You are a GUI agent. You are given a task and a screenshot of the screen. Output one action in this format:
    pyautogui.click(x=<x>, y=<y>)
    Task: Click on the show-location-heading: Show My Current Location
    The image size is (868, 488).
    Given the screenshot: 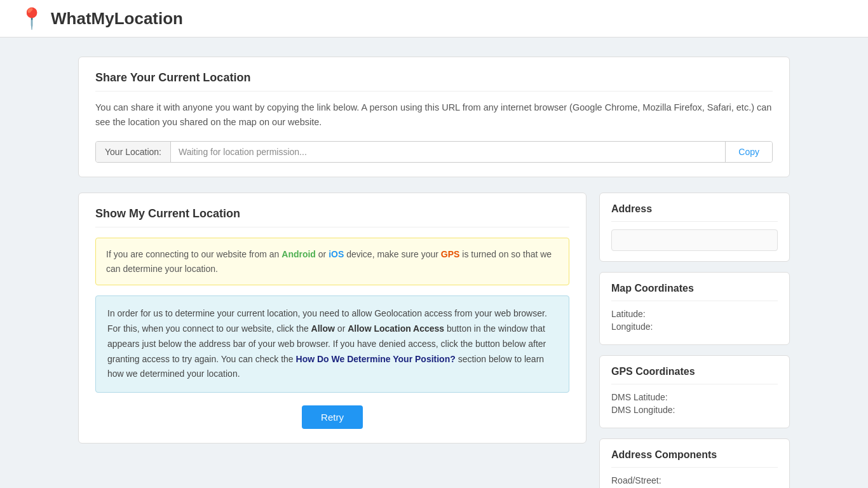 What is the action you would take?
    pyautogui.click(x=332, y=217)
    